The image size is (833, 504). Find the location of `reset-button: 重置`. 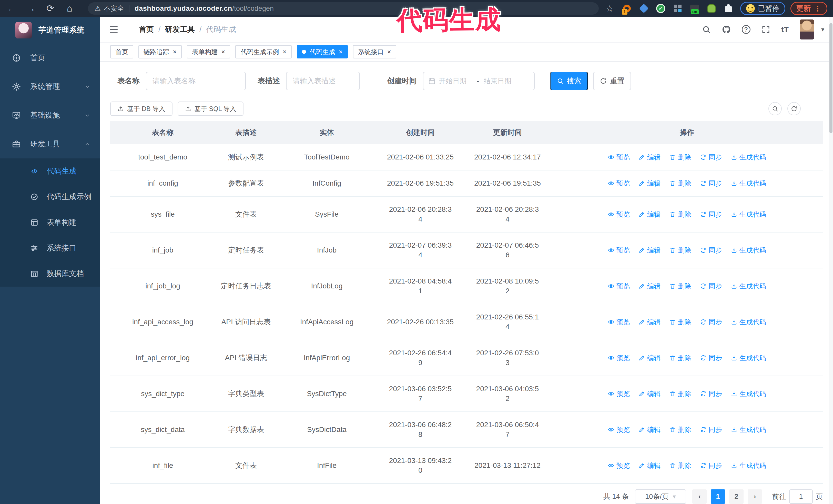

reset-button: 重置 is located at coordinates (612, 81).